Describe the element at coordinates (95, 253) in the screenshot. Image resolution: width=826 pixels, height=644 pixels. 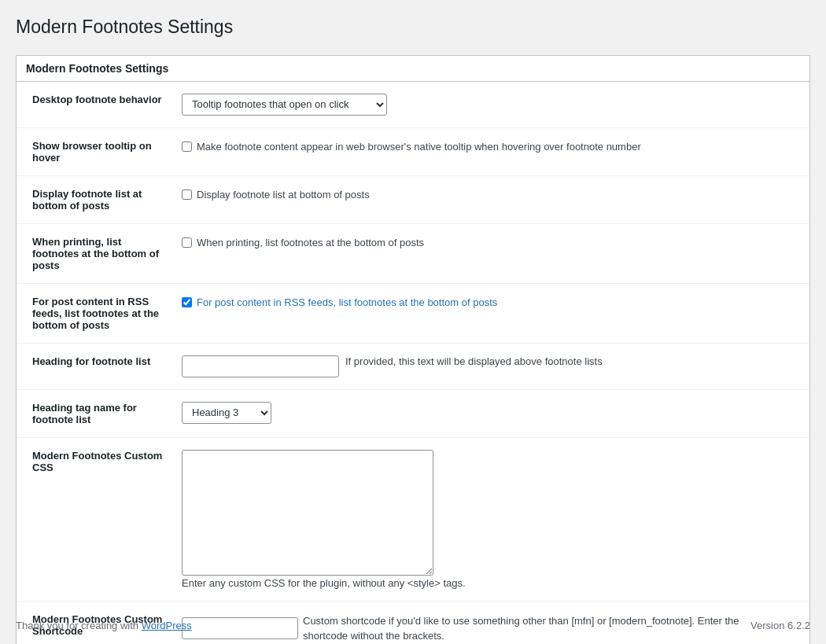
I see `label-printing-footnotes: When printing, list footnotes at the bot…` at that location.